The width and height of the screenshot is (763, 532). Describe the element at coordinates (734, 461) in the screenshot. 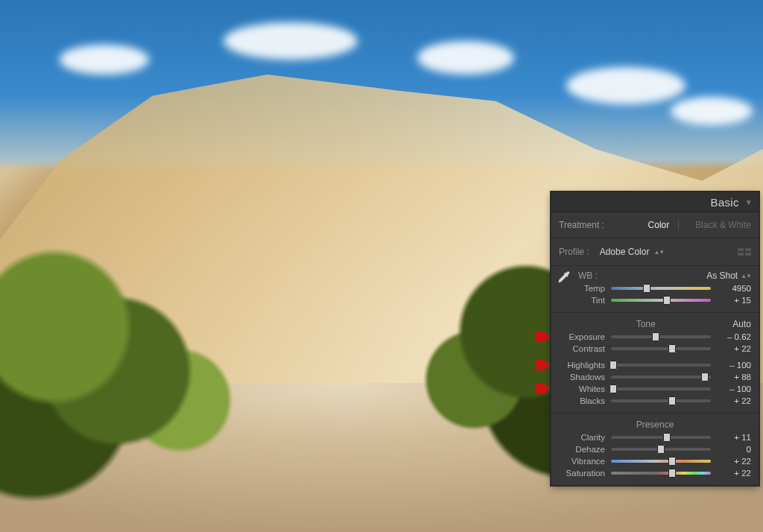

I see `vibrance-value: + 22` at that location.